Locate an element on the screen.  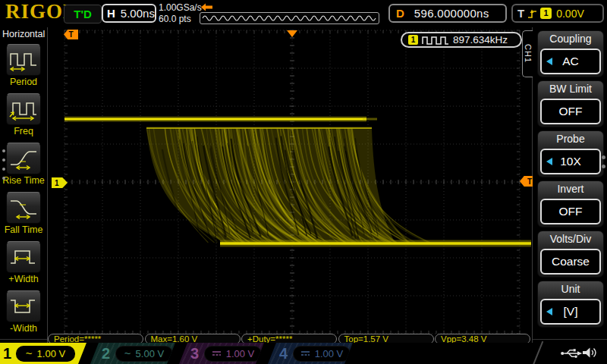
channel-3-status: 3 1.00 V is located at coordinates (222, 353).